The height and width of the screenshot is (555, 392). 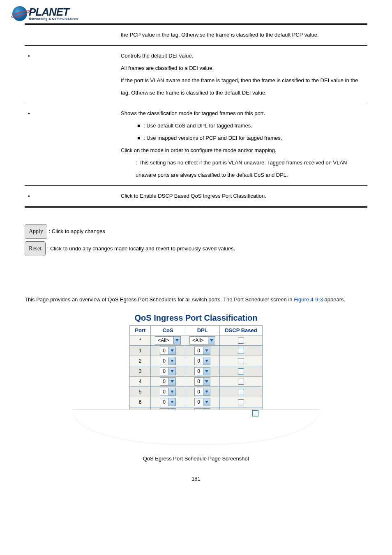 What do you see at coordinates (141, 340) in the screenshot?
I see `qos-port-cell: *` at bounding box center [141, 340].